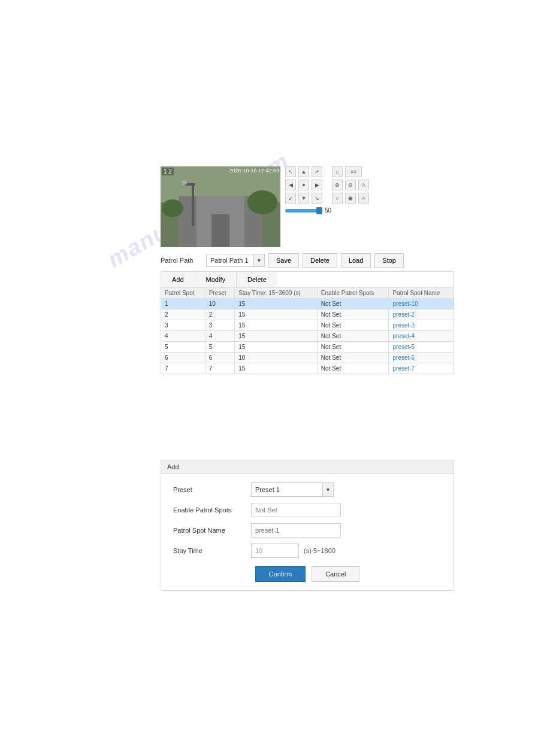 Image resolution: width=535 pixels, height=756 pixels. What do you see at coordinates (404, 347) in the screenshot?
I see `preset-name-link: preset-5` at bounding box center [404, 347].